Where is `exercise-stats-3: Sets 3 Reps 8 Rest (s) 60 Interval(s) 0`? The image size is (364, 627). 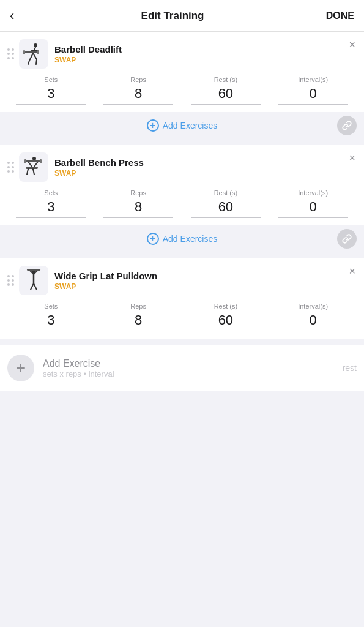 exercise-stats-3: Sets 3 Reps 8 Rest (s) 60 Interval(s) 0 is located at coordinates (182, 320).